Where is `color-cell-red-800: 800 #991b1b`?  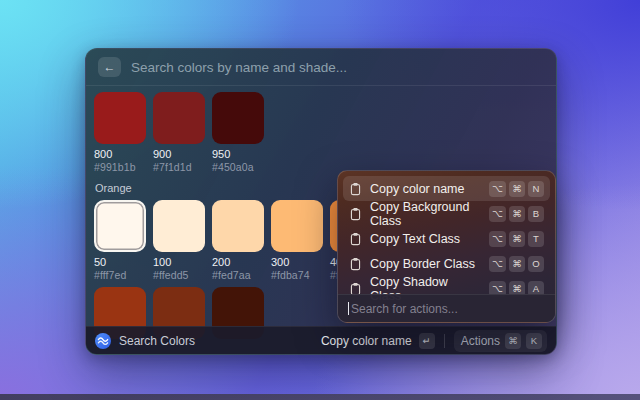
color-cell-red-800: 800 #991b1b is located at coordinates (120, 132).